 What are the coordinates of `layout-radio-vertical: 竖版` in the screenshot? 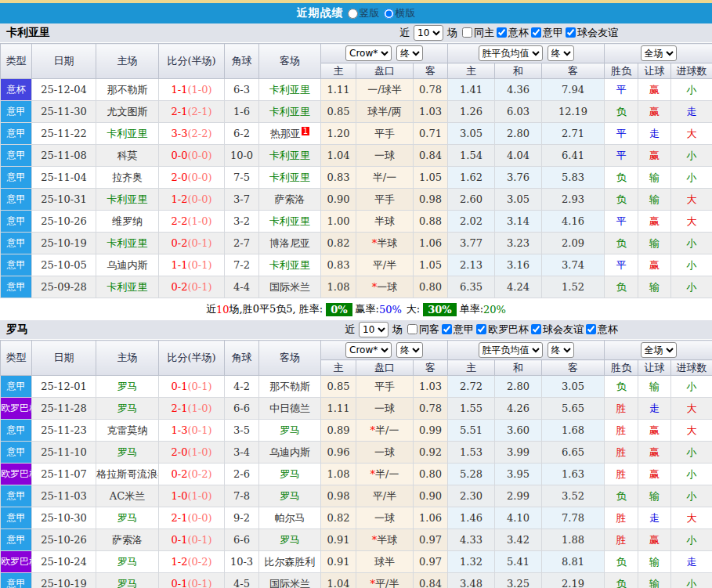 It's located at (363, 13).